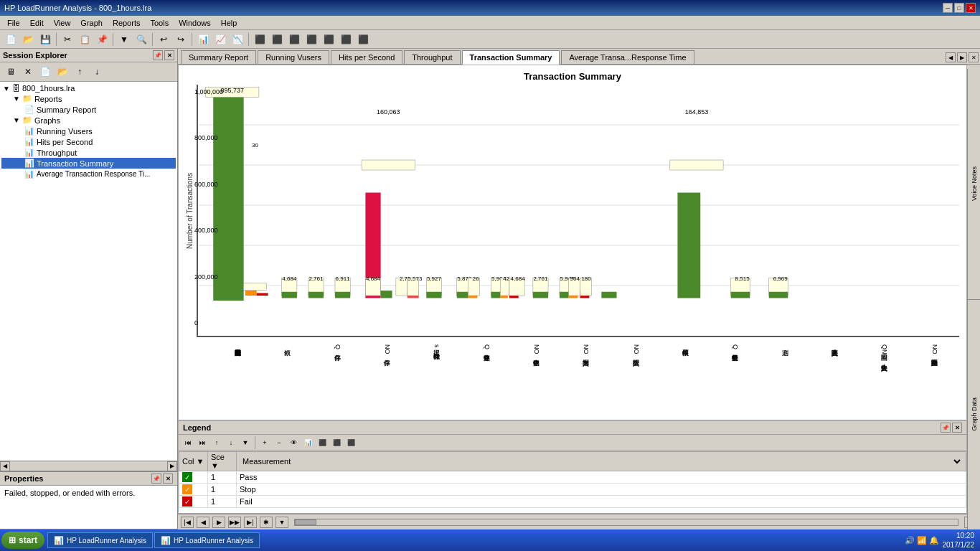 This screenshot has height=551, width=980. Describe the element at coordinates (351, 443) in the screenshot. I see `legend-tool-12: ⬛` at that location.